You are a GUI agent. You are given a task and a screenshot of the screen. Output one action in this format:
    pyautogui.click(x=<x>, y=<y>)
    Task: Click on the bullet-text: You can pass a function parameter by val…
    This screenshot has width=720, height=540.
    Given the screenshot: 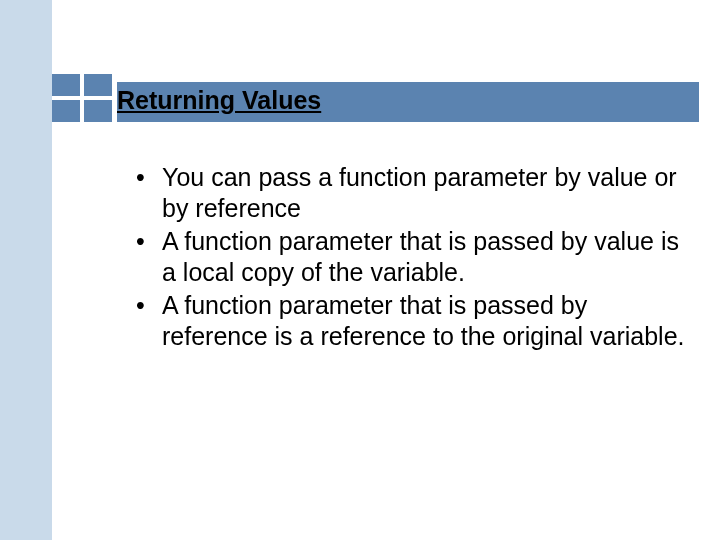 What is the action you would take?
    pyautogui.click(x=425, y=193)
    